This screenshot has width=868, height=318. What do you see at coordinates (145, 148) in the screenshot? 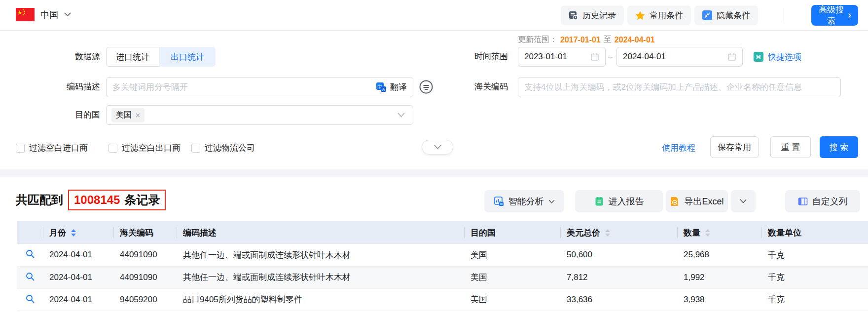
I see `filter-blank-exporter-checkbox: 过滤空白出口商` at bounding box center [145, 148].